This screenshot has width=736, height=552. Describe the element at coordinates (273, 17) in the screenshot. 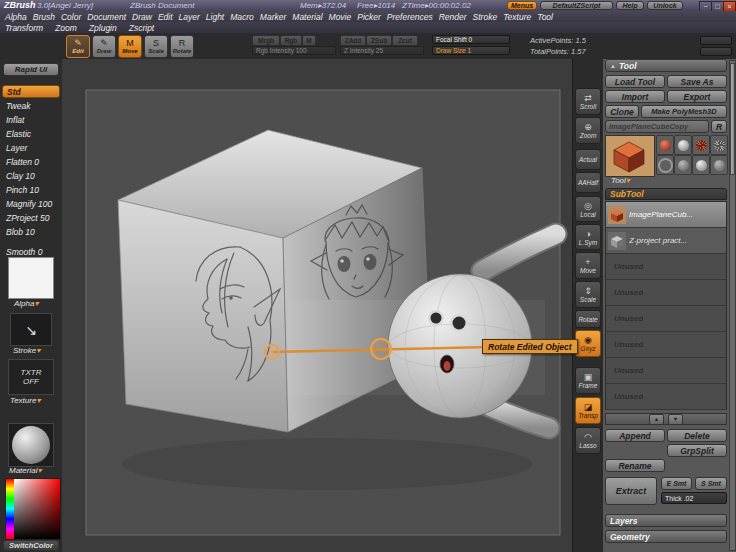

I see `menu-item-marker: Marker` at that location.